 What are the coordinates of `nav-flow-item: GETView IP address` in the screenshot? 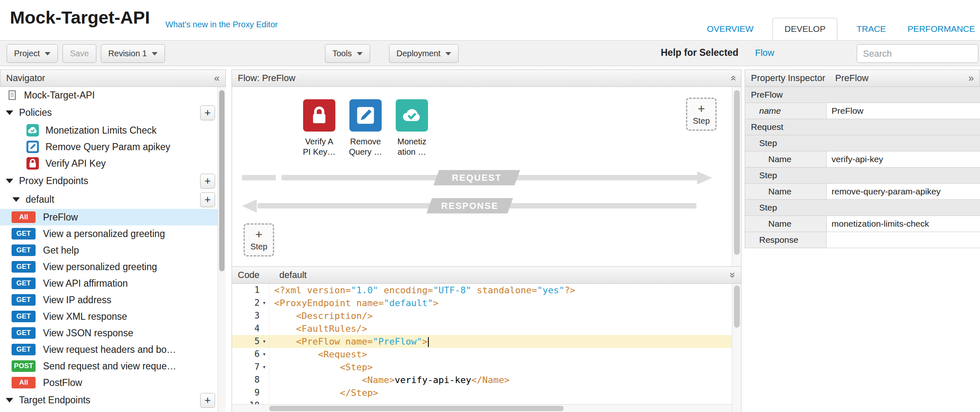 It's located at (112, 300).